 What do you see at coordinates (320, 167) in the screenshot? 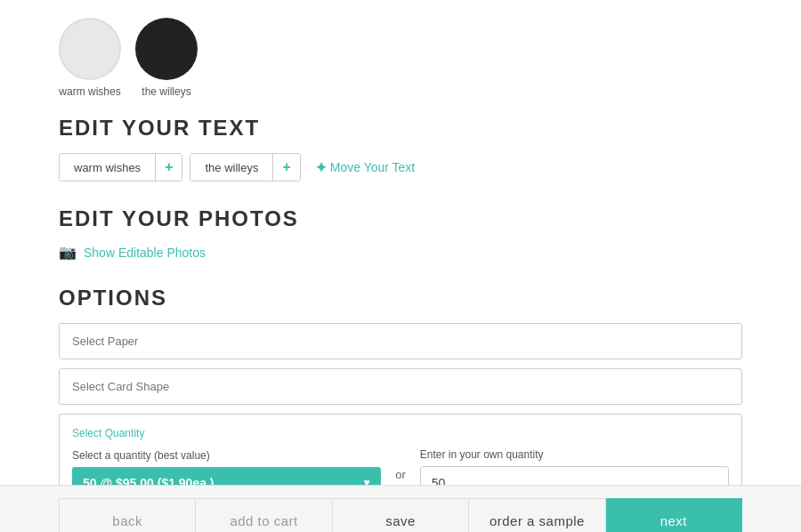
I see `move-text-icon: ✦` at bounding box center [320, 167].